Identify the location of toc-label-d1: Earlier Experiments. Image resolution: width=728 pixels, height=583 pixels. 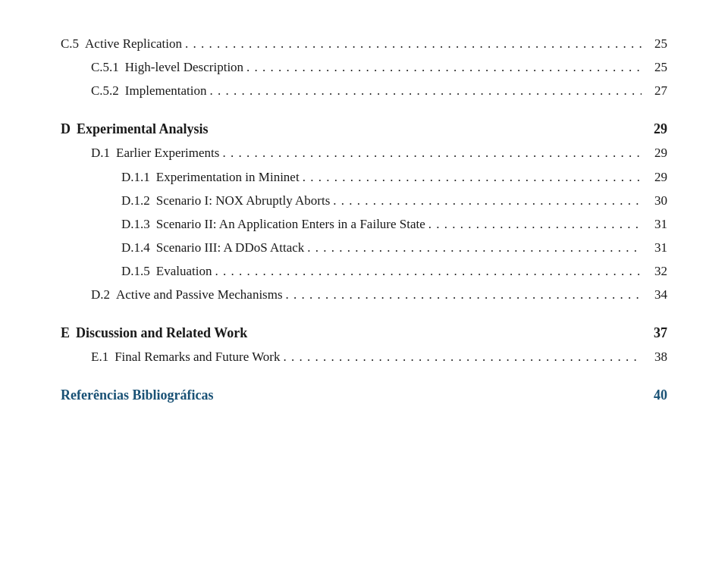
(168, 153).